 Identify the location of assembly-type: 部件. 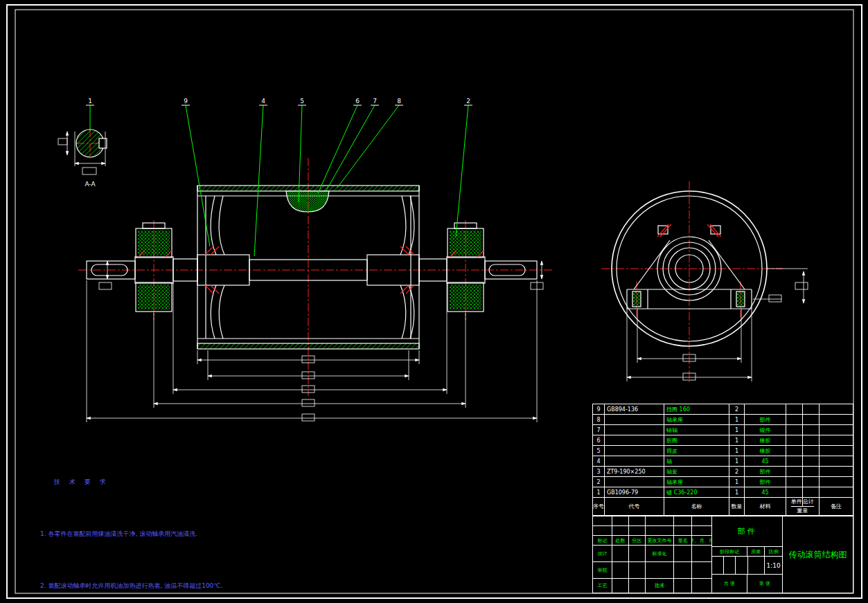
(747, 532).